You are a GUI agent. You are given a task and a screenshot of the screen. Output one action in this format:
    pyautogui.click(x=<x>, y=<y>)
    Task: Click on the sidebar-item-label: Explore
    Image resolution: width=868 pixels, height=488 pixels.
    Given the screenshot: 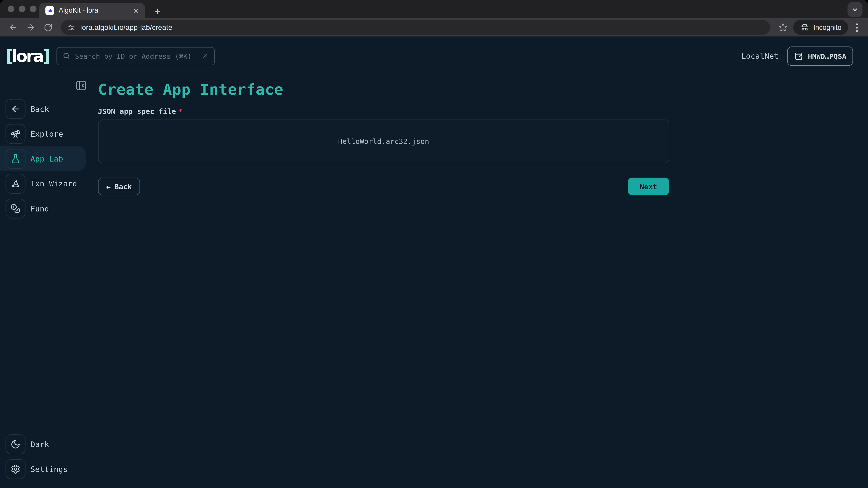 What is the action you would take?
    pyautogui.click(x=47, y=134)
    